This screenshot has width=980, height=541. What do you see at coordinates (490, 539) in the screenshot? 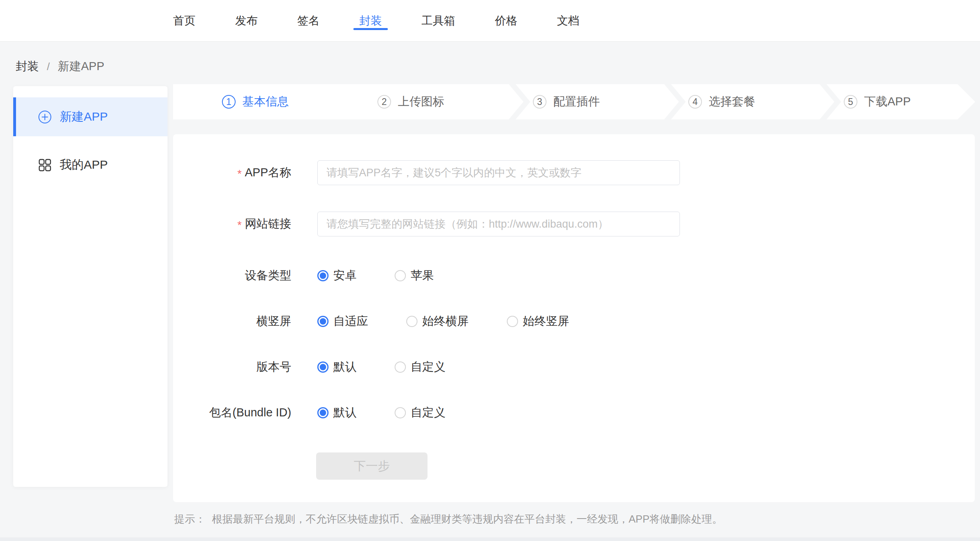
I see `bottom-strip` at bounding box center [490, 539].